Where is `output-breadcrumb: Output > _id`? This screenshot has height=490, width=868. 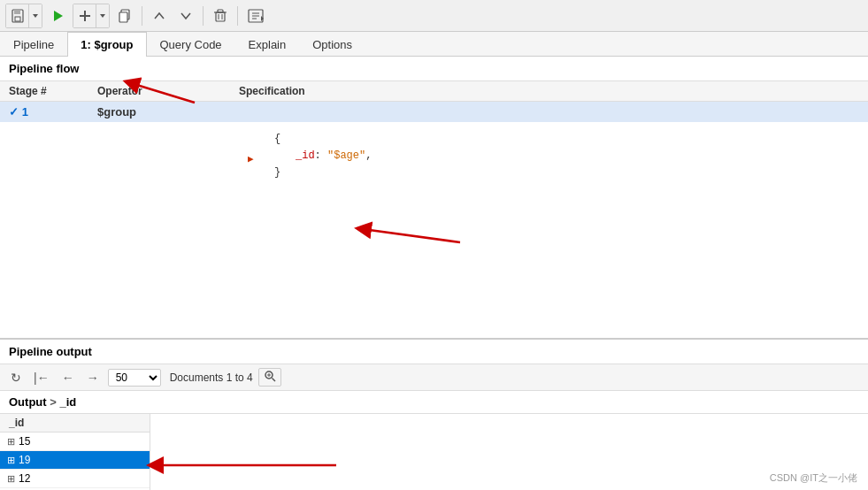 output-breadcrumb: Output > _id is located at coordinates (434, 402).